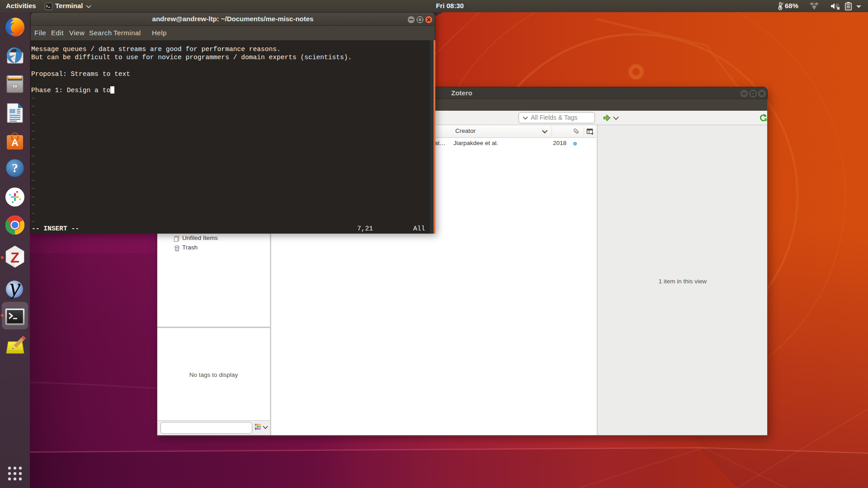 The image size is (868, 488). What do you see at coordinates (15, 143) in the screenshot?
I see `svg-text: A` at bounding box center [15, 143].